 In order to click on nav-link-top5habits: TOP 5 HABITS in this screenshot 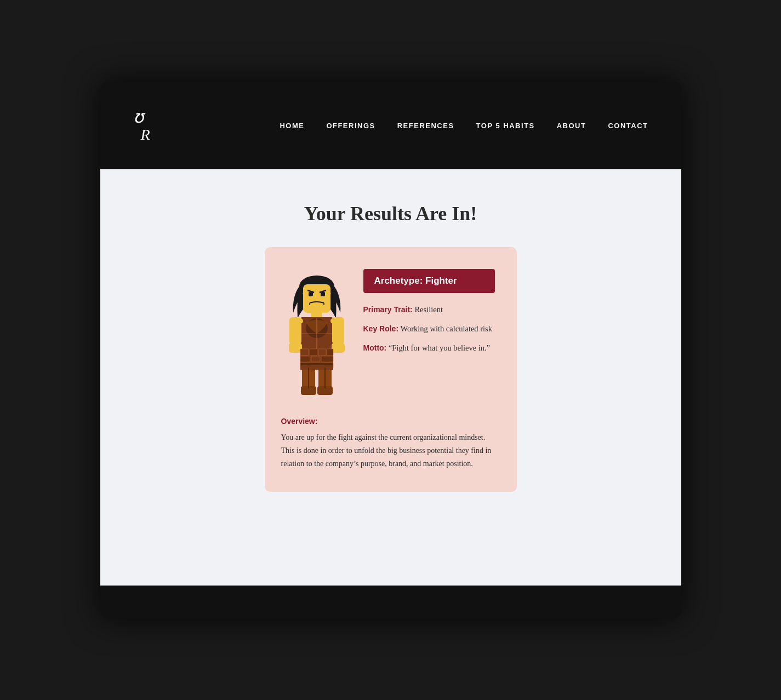, I will do `click(505, 126)`.